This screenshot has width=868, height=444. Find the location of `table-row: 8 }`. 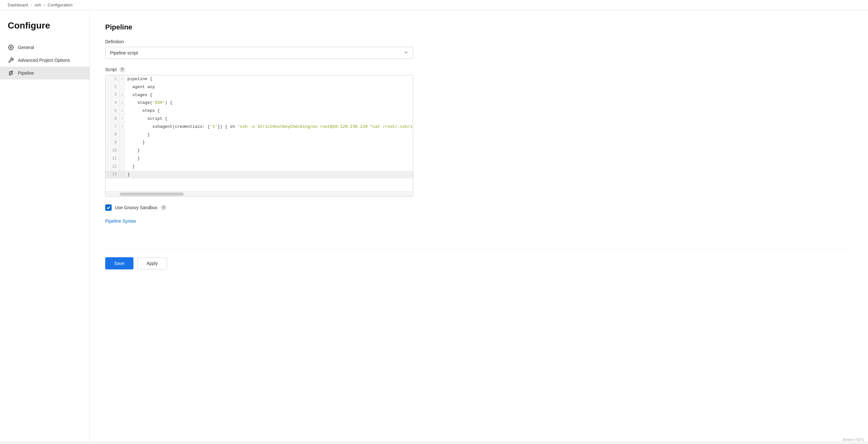

table-row: 8 } is located at coordinates (259, 135).